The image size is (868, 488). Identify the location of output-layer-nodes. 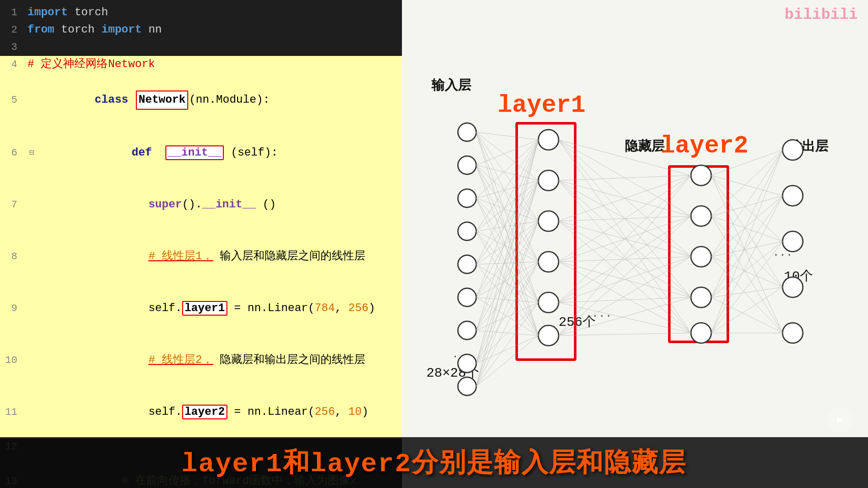
(793, 241).